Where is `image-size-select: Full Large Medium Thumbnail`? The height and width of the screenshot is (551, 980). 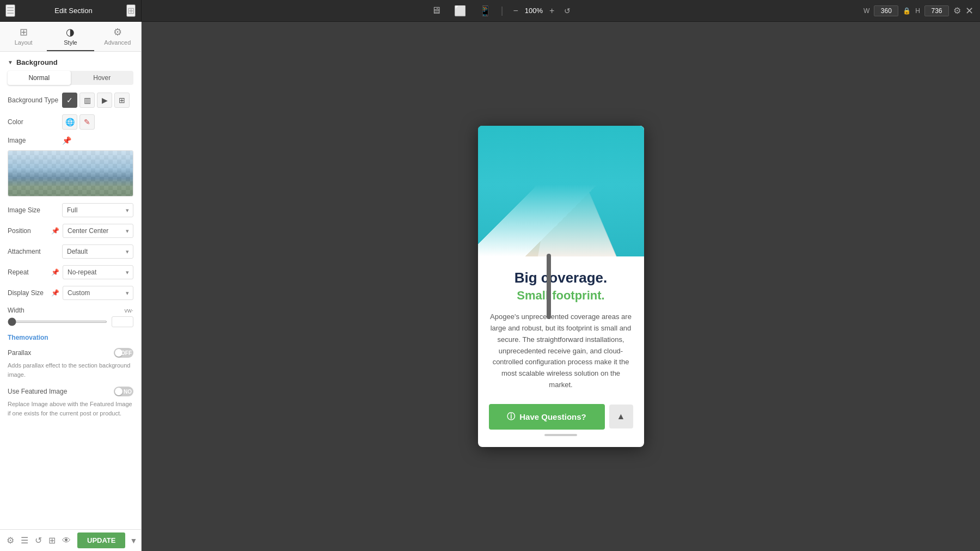
image-size-select: Full Large Medium Thumbnail is located at coordinates (98, 210).